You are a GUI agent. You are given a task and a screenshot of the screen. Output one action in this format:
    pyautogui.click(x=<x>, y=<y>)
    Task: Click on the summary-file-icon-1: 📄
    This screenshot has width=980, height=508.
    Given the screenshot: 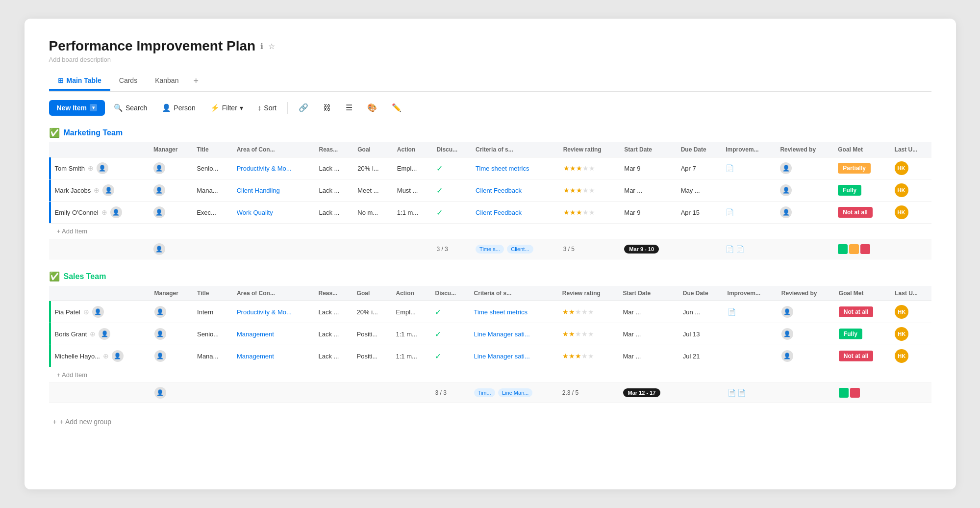 What is the action you would take?
    pyautogui.click(x=731, y=393)
    